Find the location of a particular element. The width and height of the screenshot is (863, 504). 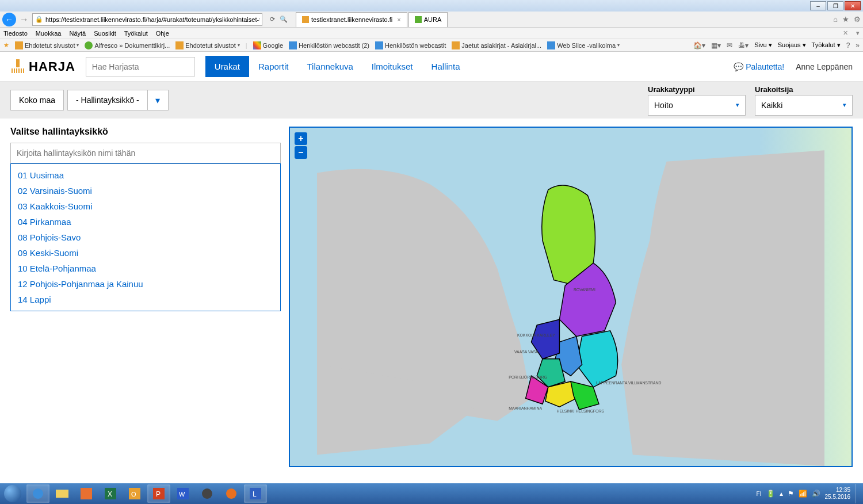

browser-tab-2: AURA is located at coordinates (428, 20).